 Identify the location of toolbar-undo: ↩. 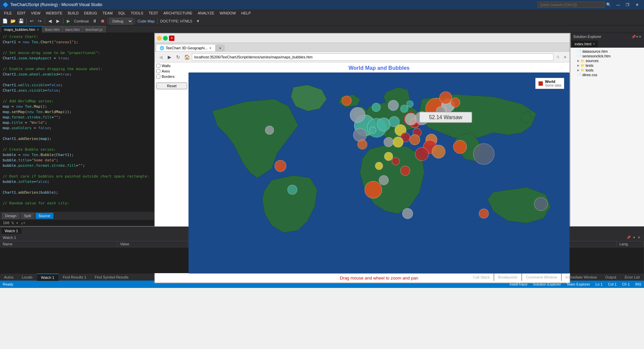
(32, 21).